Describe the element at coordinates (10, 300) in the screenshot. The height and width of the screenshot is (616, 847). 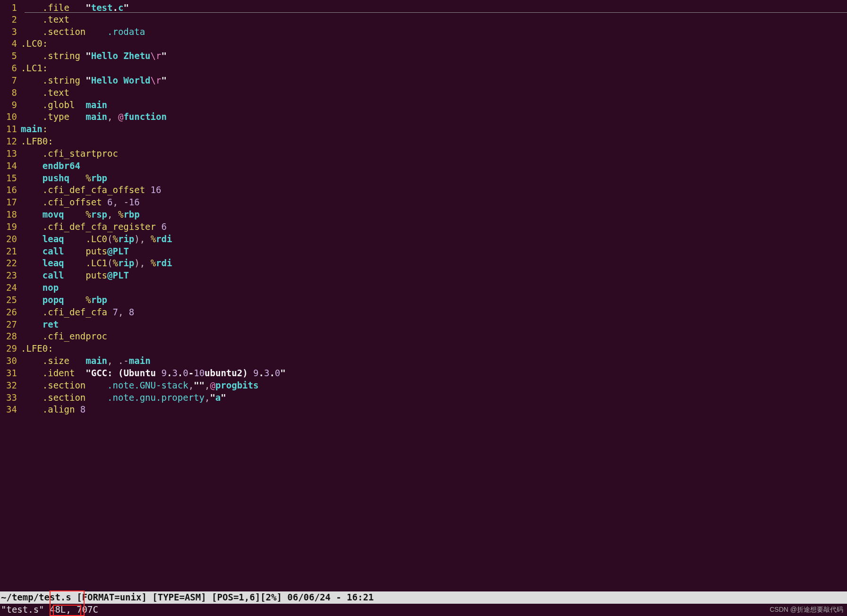
I see `line-number: 25` at that location.